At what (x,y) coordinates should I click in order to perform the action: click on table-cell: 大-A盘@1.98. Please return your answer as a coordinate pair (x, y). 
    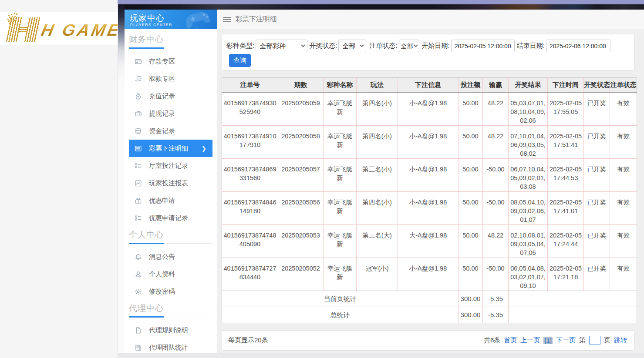
    Looking at the image, I should click on (428, 241).